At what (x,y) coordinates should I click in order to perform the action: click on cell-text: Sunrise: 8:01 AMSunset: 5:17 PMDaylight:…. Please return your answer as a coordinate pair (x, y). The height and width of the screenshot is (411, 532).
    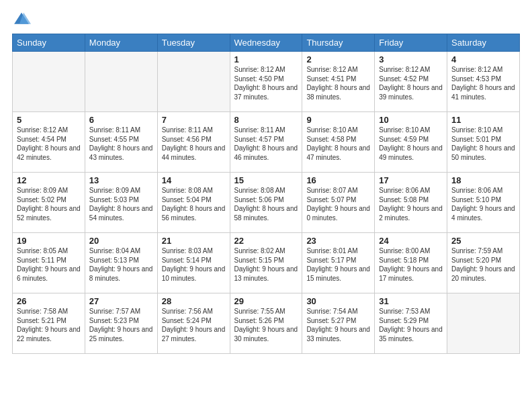
    Looking at the image, I should click on (339, 265).